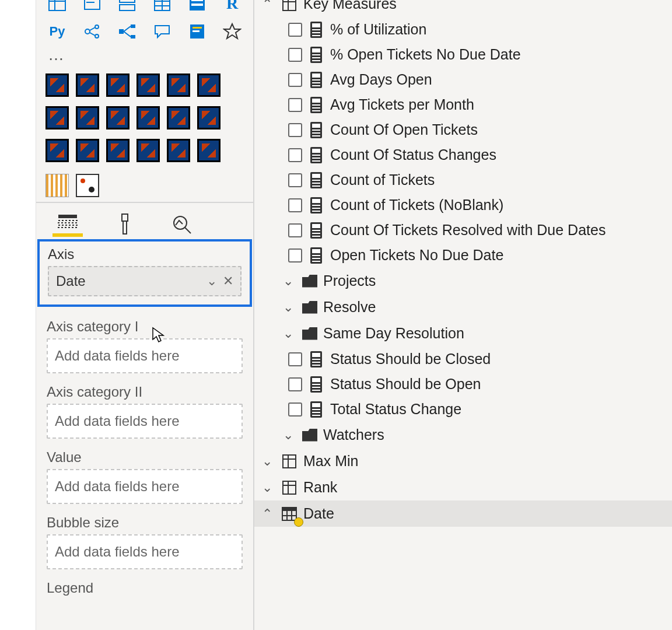  I want to click on axis-cat2-dropzone: Add data fields here, so click(145, 421).